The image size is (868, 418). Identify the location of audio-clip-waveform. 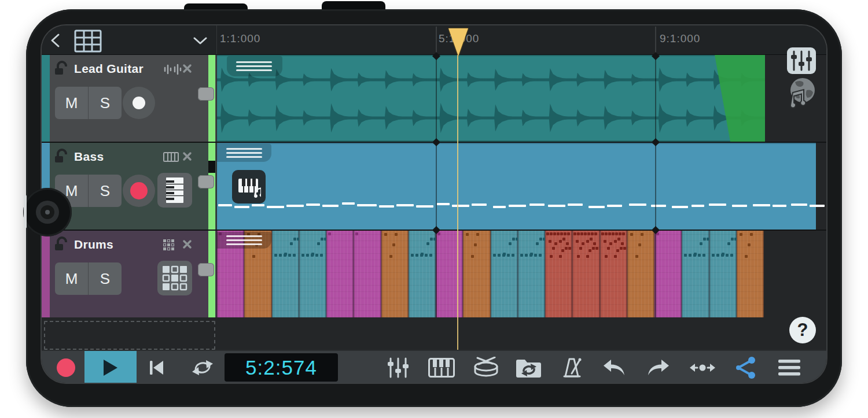
(491, 98).